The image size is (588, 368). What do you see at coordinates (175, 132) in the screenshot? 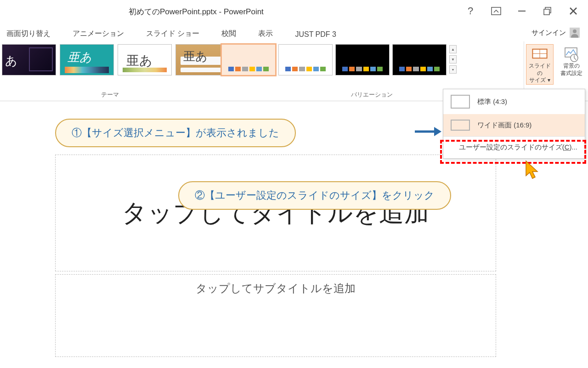
I see `callout-text: ①【サイズ選択メニュー】が表示されました` at bounding box center [175, 132].